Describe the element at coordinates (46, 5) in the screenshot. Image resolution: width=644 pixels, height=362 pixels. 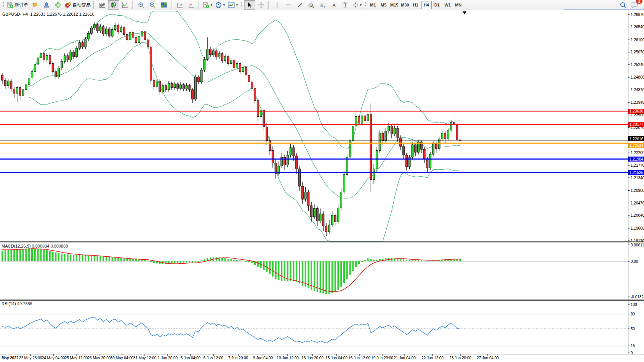
I see `community-icon` at that location.